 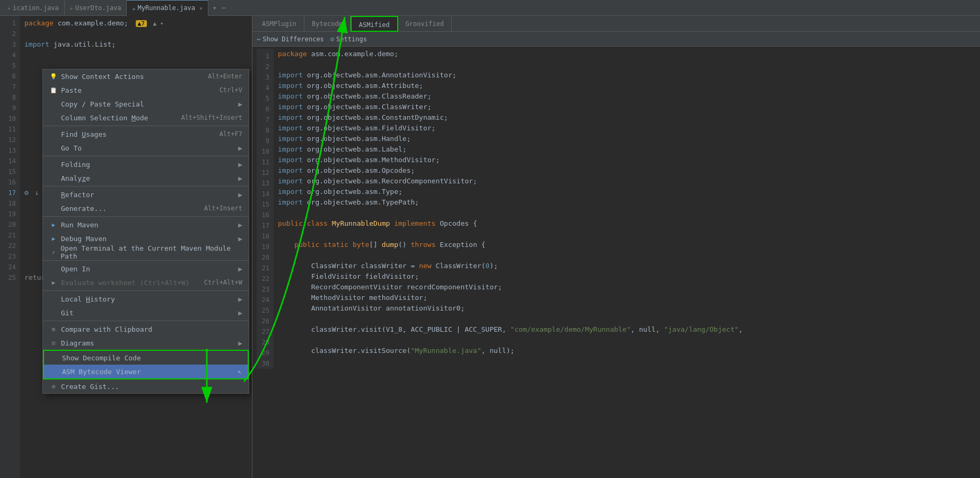 What do you see at coordinates (510, 192) in the screenshot?
I see `asm-line-14: import org.objectweb.asm.Type;` at bounding box center [510, 192].